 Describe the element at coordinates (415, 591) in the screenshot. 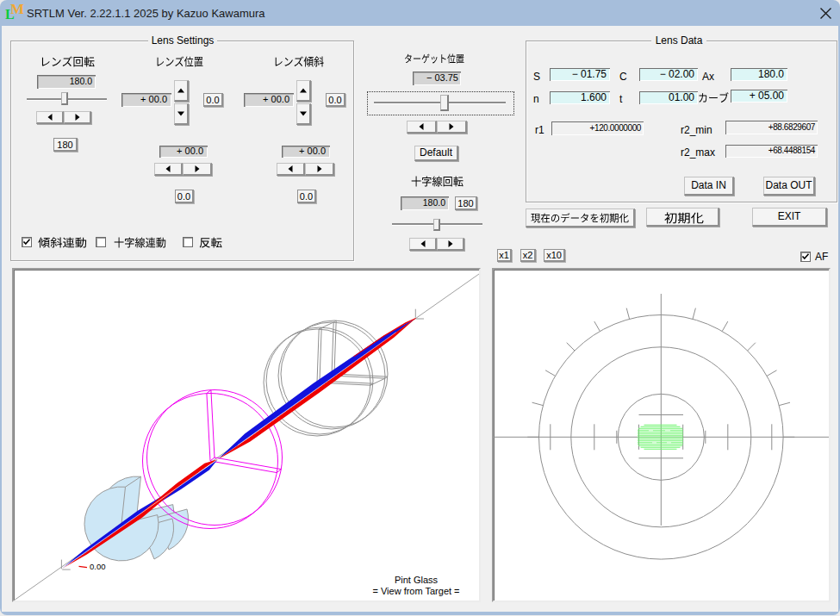

I see `svg-text: = View from Target =` at that location.